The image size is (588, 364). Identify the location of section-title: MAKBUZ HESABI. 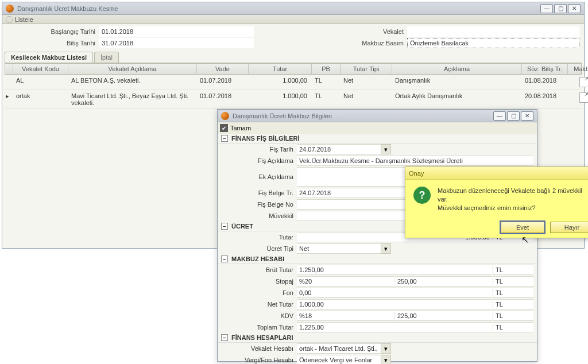
(258, 259).